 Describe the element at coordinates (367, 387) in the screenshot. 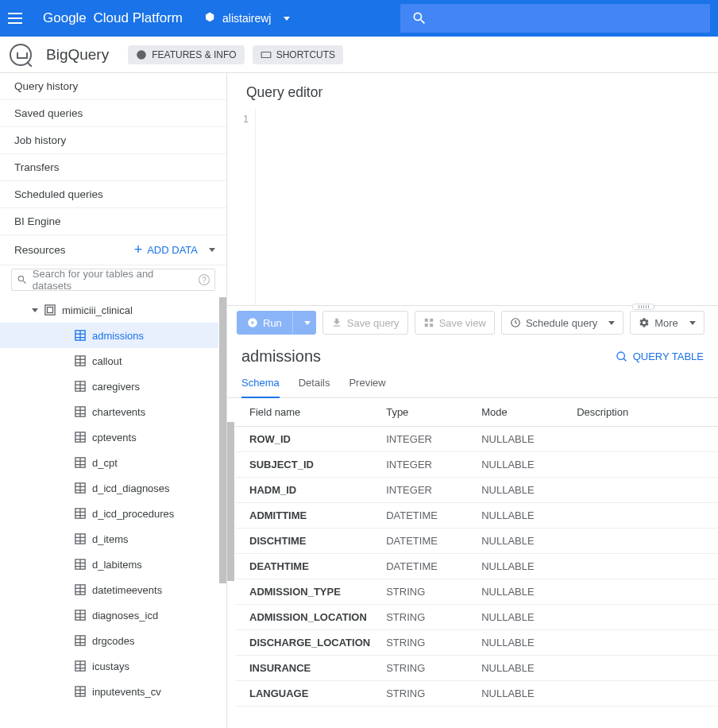

I see `tab-preview: Preview` at that location.